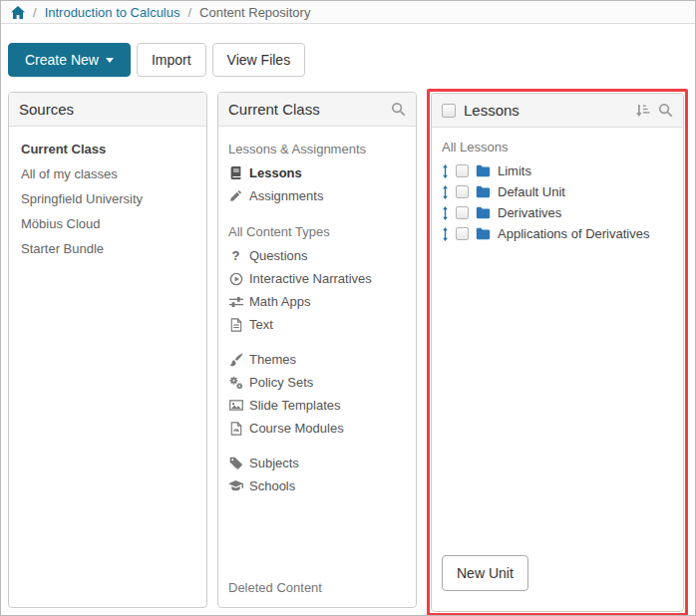 The height and width of the screenshot is (616, 696). What do you see at coordinates (261, 325) in the screenshot?
I see `content-type-label: Text` at bounding box center [261, 325].